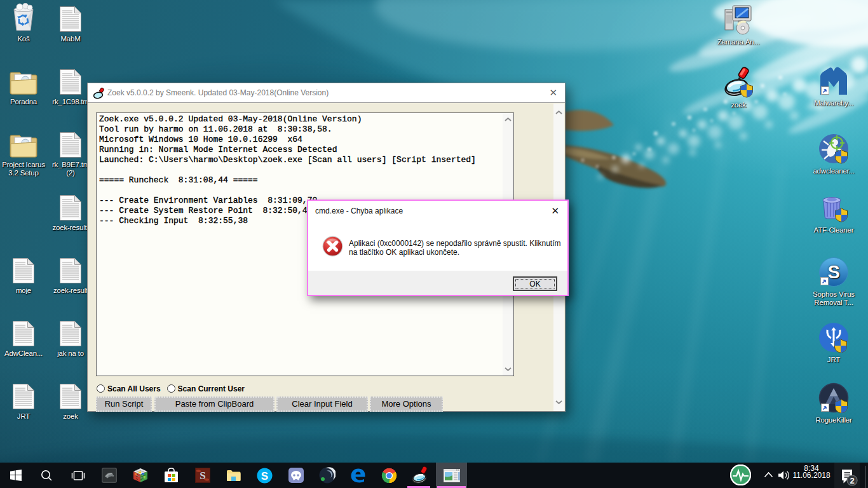  Describe the element at coordinates (851, 480) in the screenshot. I see `svg-text: 2` at that location.